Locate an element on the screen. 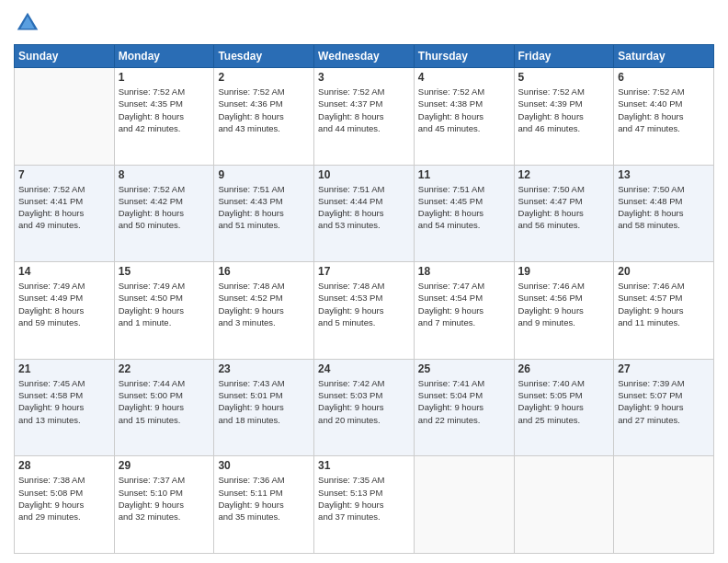  day-cell: 24Sunrise: 7:42 AMSunset: 5:03 PMDayligh… is located at coordinates (364, 408).